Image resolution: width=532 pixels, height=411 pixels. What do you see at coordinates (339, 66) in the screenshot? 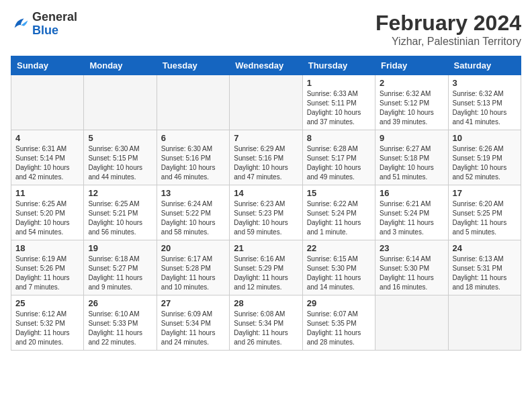
I see `calendar-day-header: Thursday` at bounding box center [339, 66].